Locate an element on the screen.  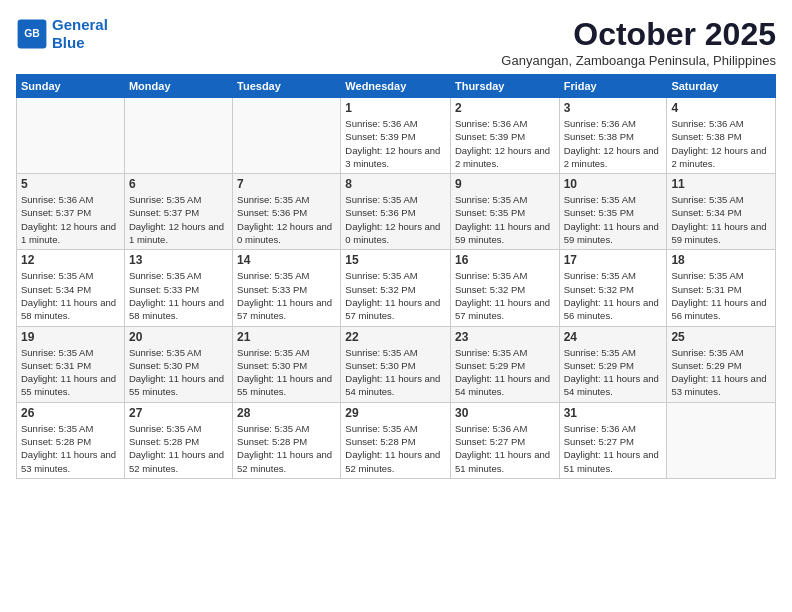
logo-icon: GB is located at coordinates (32, 34).